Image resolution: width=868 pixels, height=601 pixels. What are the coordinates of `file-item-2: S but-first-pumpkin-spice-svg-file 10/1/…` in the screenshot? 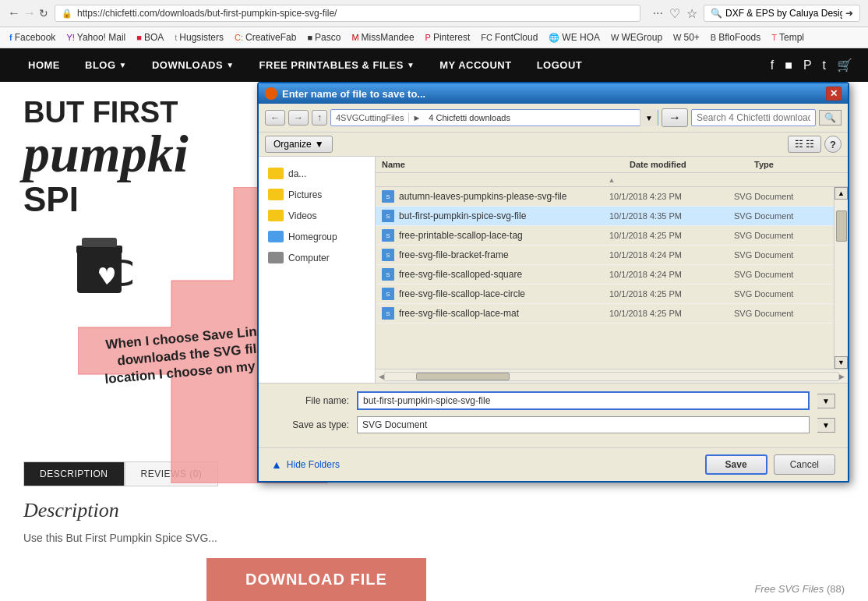 It's located at (605, 217).